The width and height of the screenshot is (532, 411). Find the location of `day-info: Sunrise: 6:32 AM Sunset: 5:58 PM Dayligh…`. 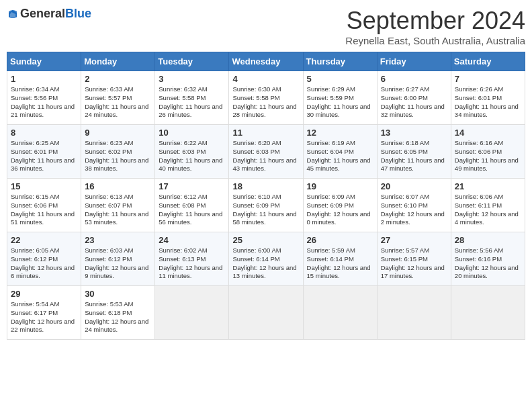

day-info: Sunrise: 6:32 AM Sunset: 5:58 PM Dayligh… is located at coordinates (192, 102).